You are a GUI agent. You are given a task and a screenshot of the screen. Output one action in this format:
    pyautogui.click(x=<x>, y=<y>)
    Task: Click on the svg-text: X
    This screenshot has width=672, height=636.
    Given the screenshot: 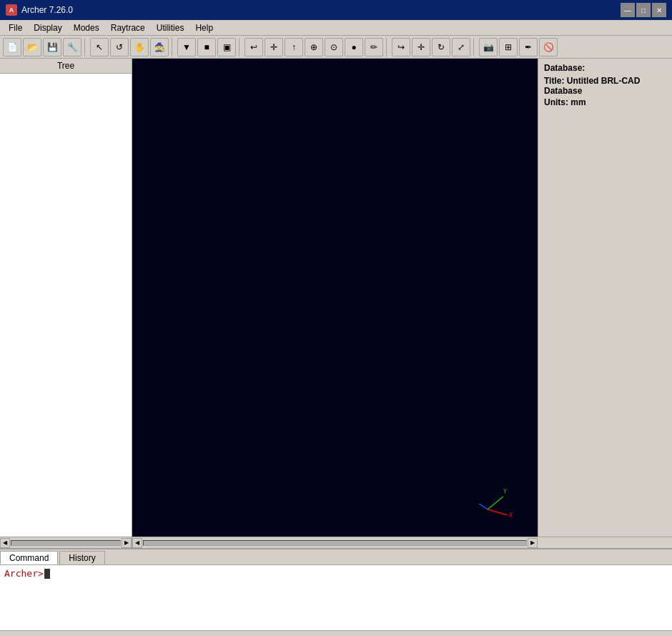 What is the action you would take?
    pyautogui.click(x=510, y=515)
    